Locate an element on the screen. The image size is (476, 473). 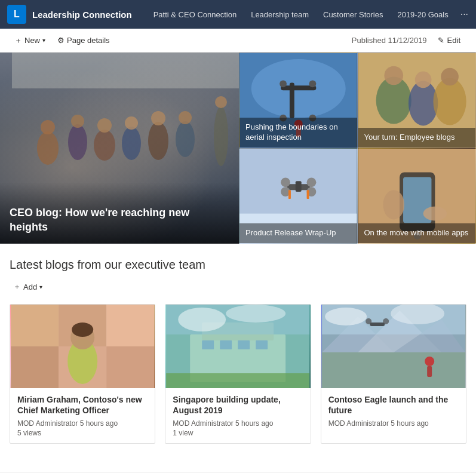
add-button: ＋ Add ▾ is located at coordinates (27, 287).